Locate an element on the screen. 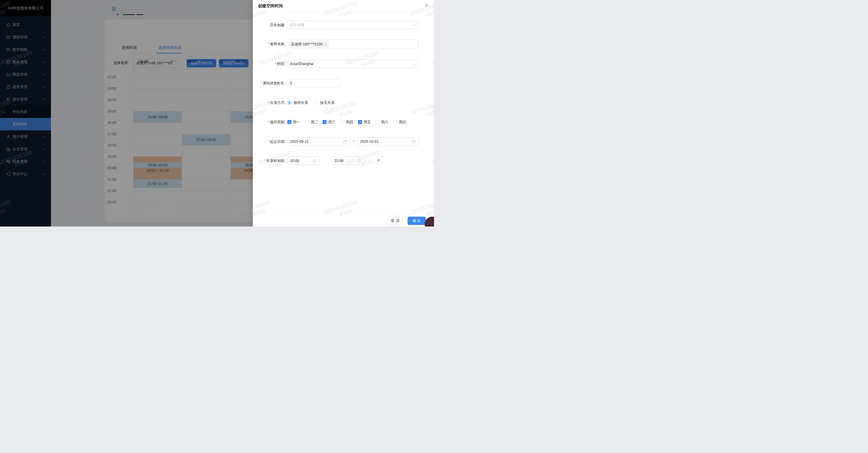 The width and height of the screenshot is (868, 453). field-timezone: *时区: Asia/Shanghai is located at coordinates (343, 64).